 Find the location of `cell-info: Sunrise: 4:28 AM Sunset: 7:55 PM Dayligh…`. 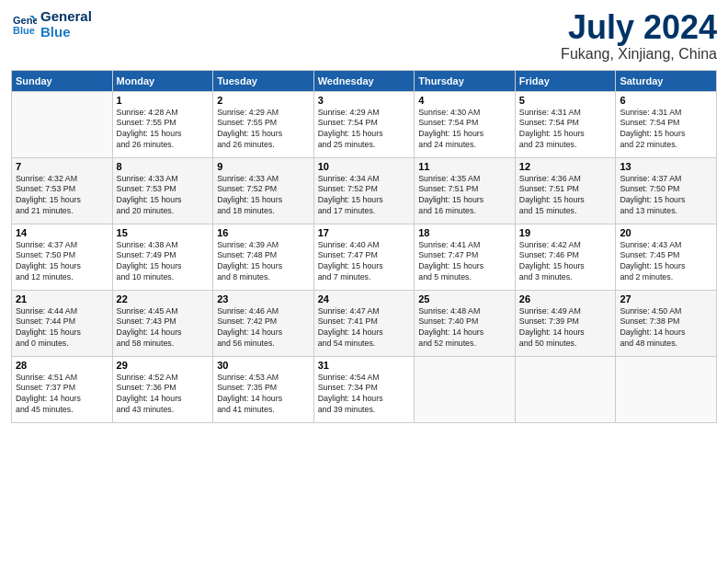

cell-info: Sunrise: 4:28 AM Sunset: 7:55 PM Dayligh… is located at coordinates (164, 130).